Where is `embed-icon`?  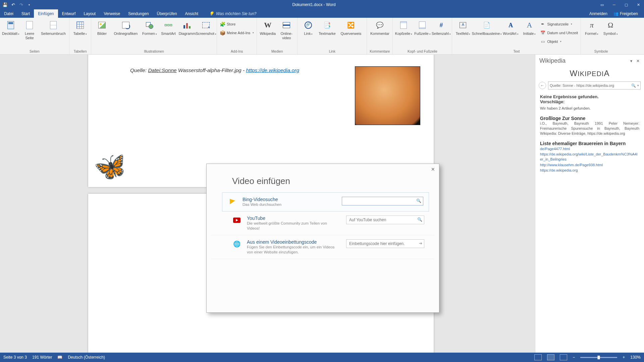 embed-icon is located at coordinates (237, 244).